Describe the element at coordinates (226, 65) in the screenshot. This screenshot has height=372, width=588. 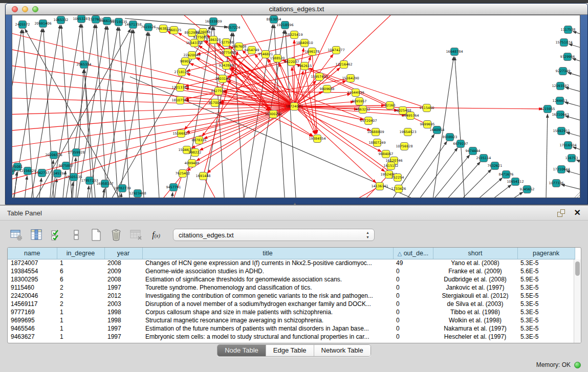
I see `graph-node: 9242848` at that location.